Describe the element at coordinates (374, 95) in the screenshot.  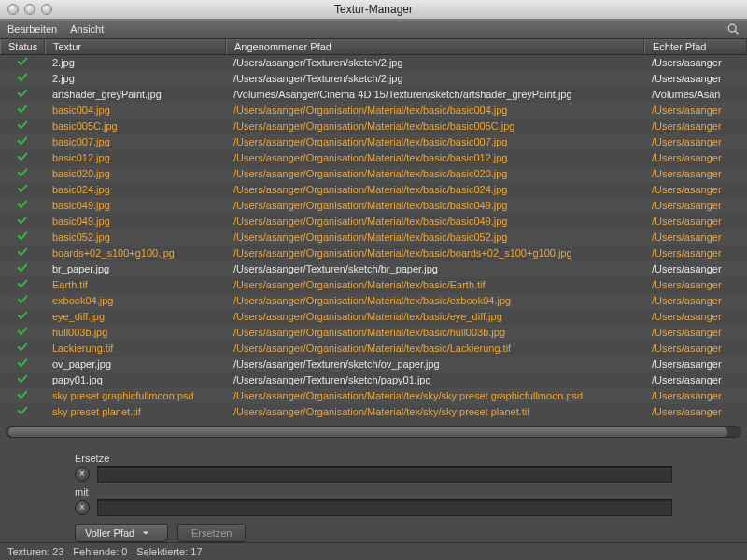
I see `table-row: artshader_greyPaint.jpg/Volumes/Asanger/…` at that location.